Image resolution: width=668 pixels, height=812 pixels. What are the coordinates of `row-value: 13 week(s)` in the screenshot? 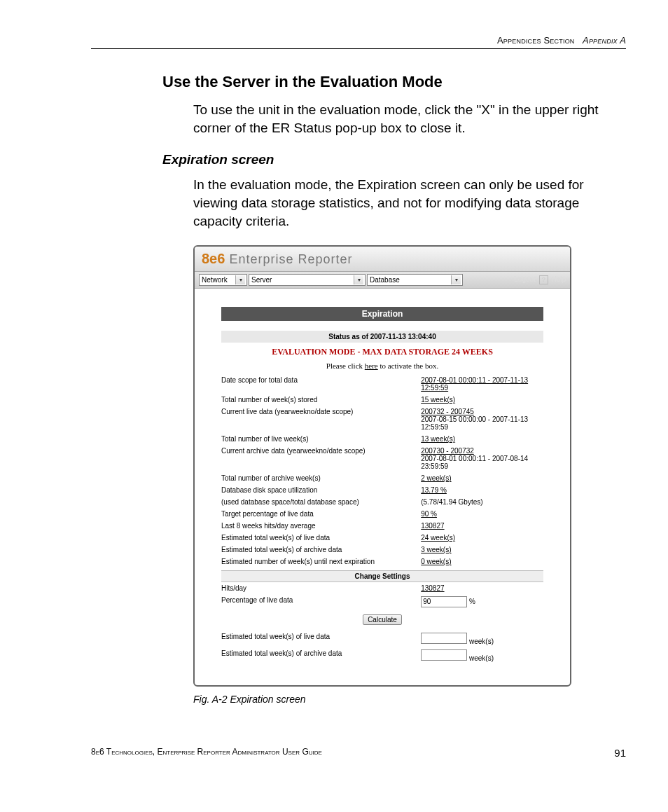 It's located at (482, 439).